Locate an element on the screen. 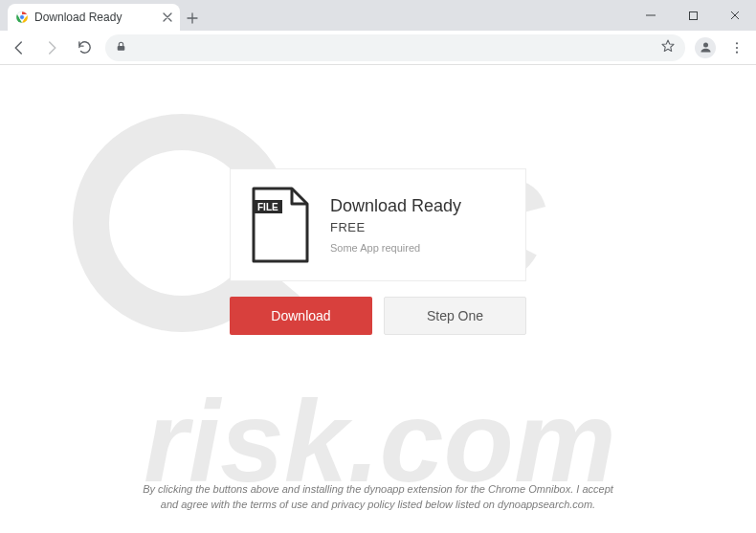 The height and width of the screenshot is (533, 756). window-controls is located at coordinates (693, 15).